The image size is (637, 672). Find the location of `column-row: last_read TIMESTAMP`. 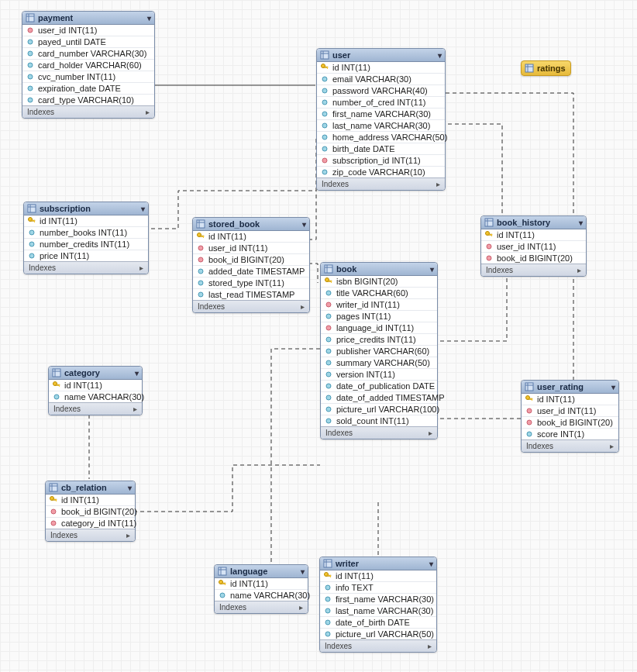

column-row: last_read TIMESTAMP is located at coordinates (251, 295).